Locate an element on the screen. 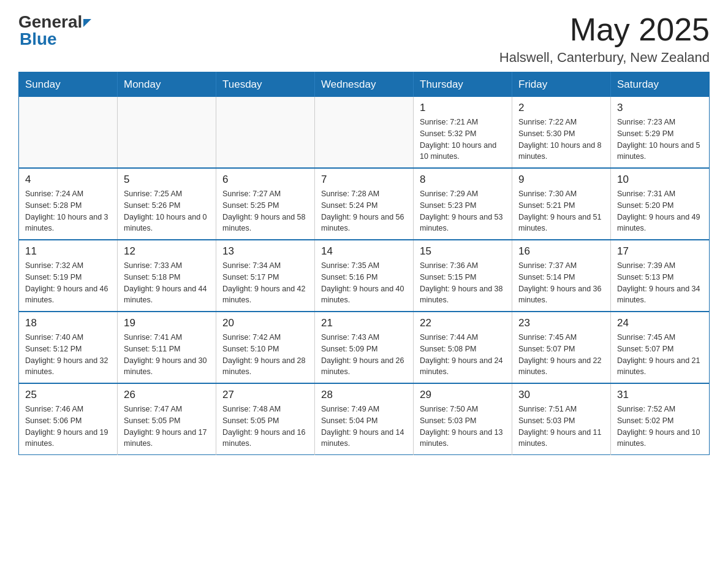  day-info: Sunrise: 7:25 AMSunset: 5:26 PMDaylight:… is located at coordinates (167, 211).